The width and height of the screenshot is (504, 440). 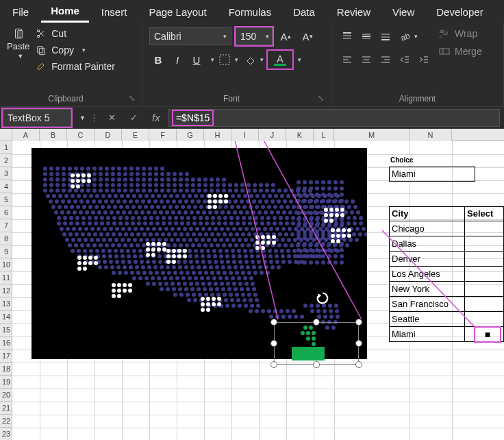 What do you see at coordinates (273, 135) in the screenshot?
I see `col-header-J: J` at bounding box center [273, 135].